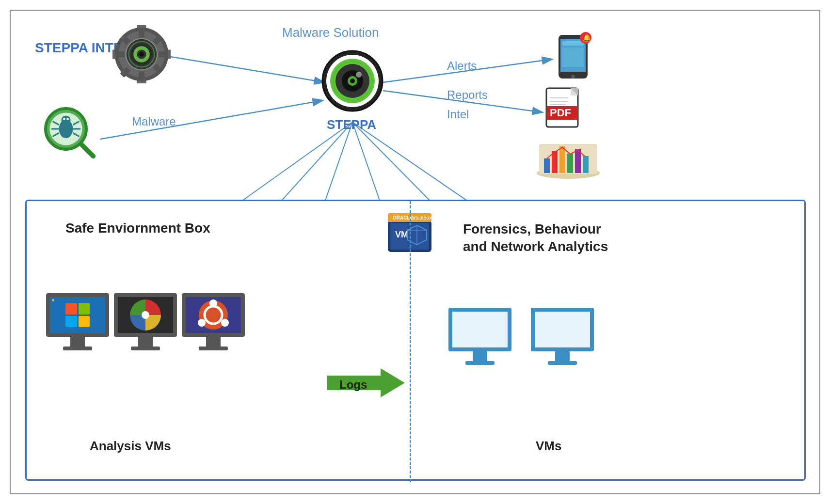  Describe the element at coordinates (154, 122) in the screenshot. I see `malware-label: Malware` at that location.